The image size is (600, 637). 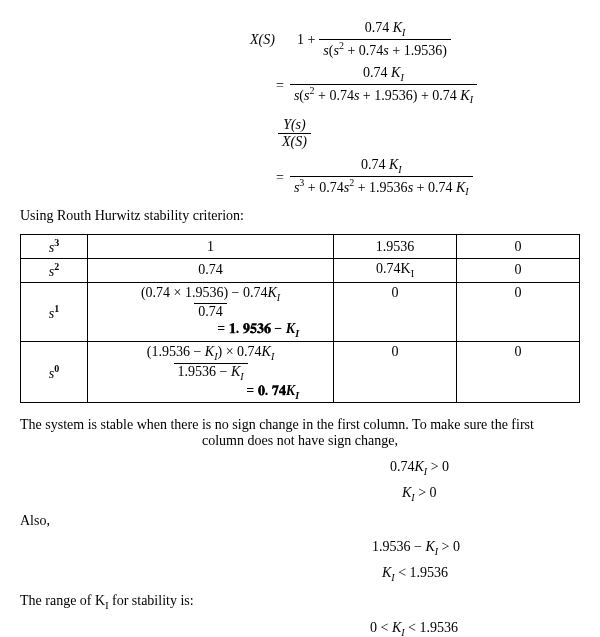 I want to click on equals-sign-2: =, so click(x=280, y=178).